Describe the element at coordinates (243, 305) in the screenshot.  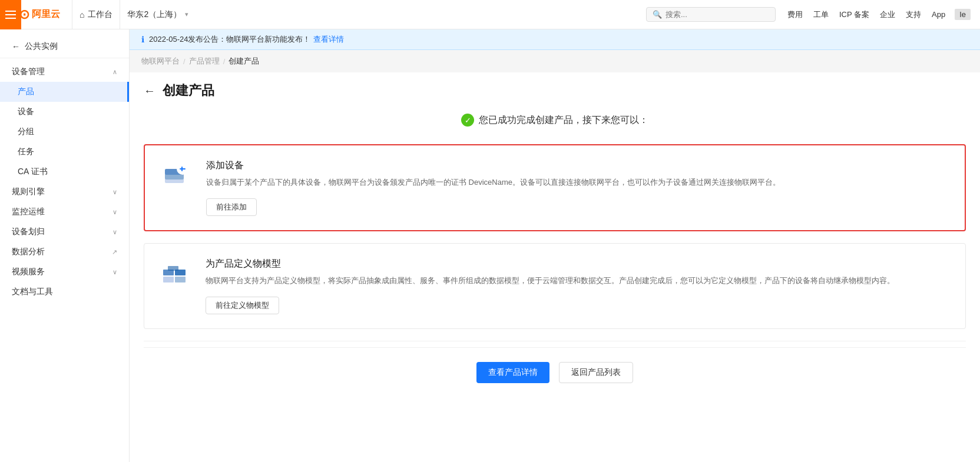
I see `thing-model-button: 前往定义物模型` at that location.